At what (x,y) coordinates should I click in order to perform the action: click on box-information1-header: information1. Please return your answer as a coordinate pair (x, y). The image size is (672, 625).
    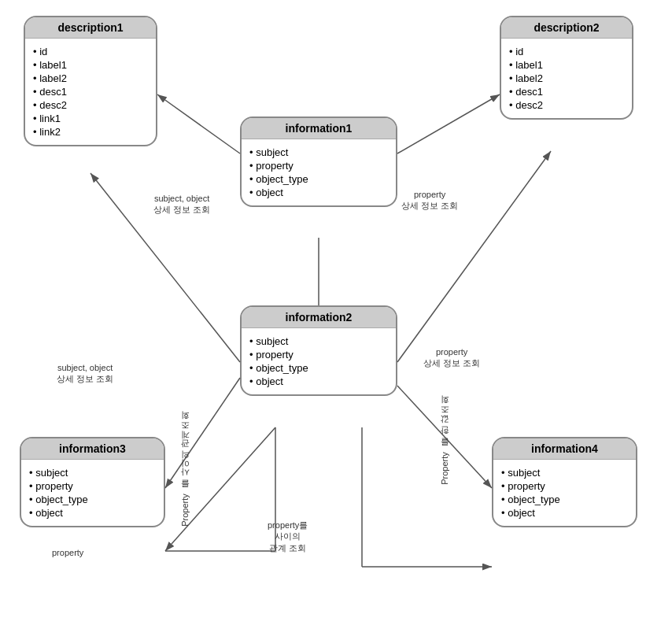
    Looking at the image, I should click on (319, 129).